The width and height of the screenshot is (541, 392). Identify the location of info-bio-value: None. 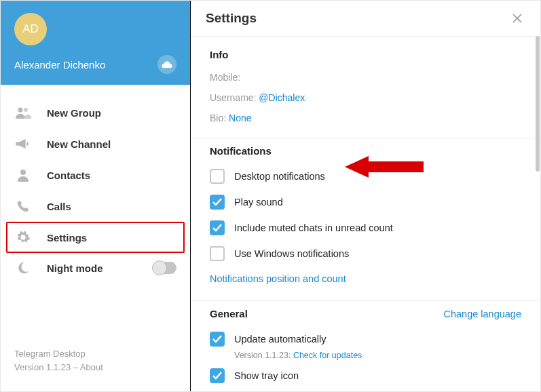
(240, 118).